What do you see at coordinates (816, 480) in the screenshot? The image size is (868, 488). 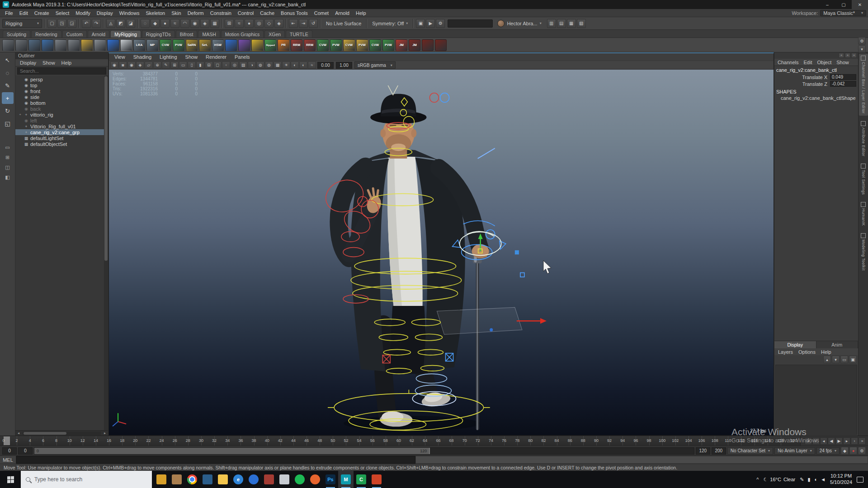 I see `network-tray-icon: ◖` at bounding box center [816, 480].